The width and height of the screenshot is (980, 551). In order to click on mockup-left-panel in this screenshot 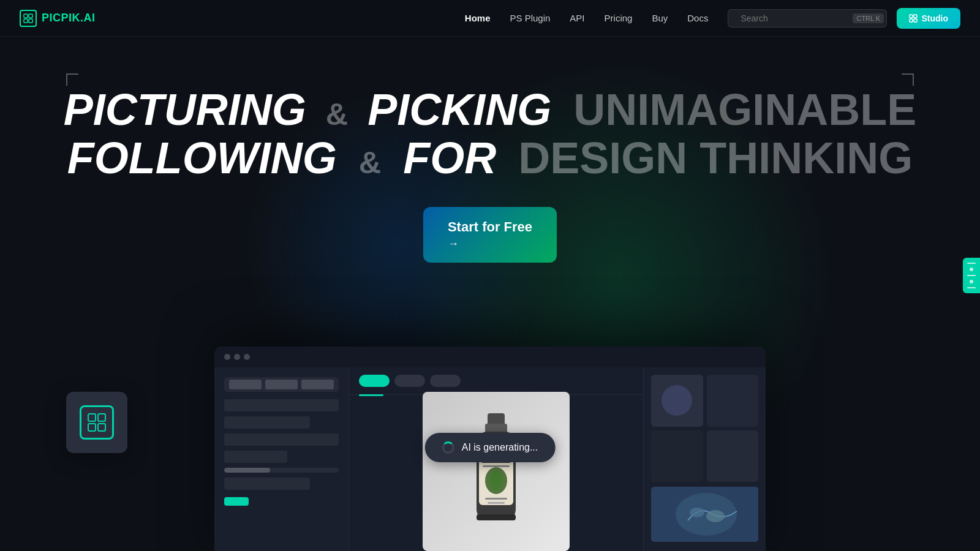, I will do `click(282, 459)`.